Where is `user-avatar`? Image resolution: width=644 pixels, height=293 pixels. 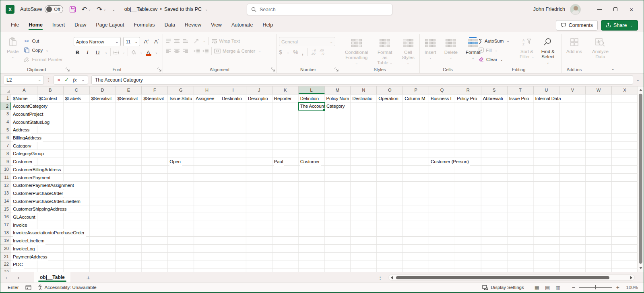
user-avatar is located at coordinates (576, 10).